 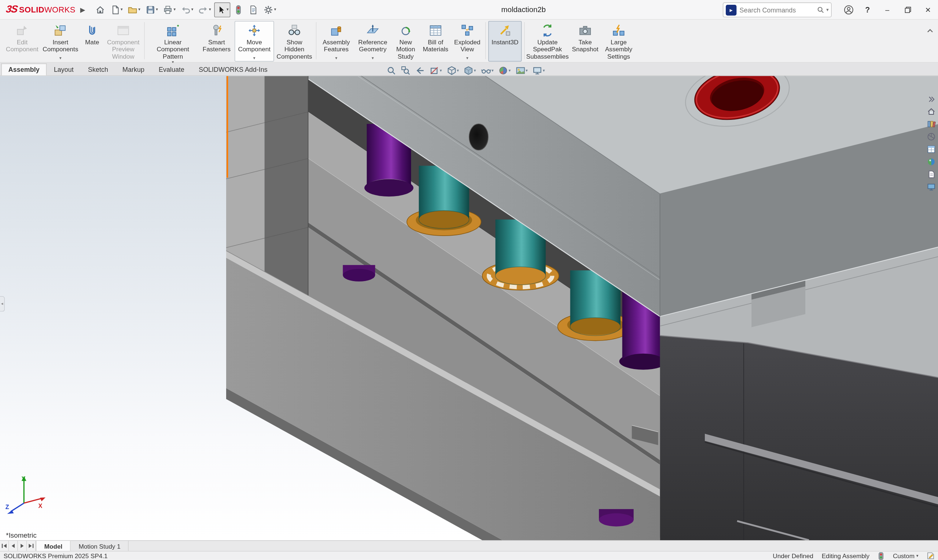 What do you see at coordinates (13, 546) in the screenshot?
I see `tab-scroll-prev-button` at bounding box center [13, 546].